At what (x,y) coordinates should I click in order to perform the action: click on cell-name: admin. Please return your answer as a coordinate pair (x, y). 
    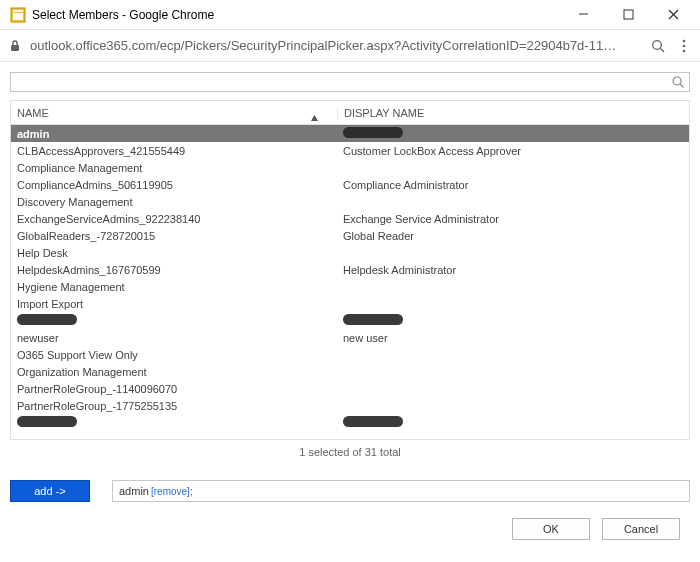
    Looking at the image, I should click on (174, 134).